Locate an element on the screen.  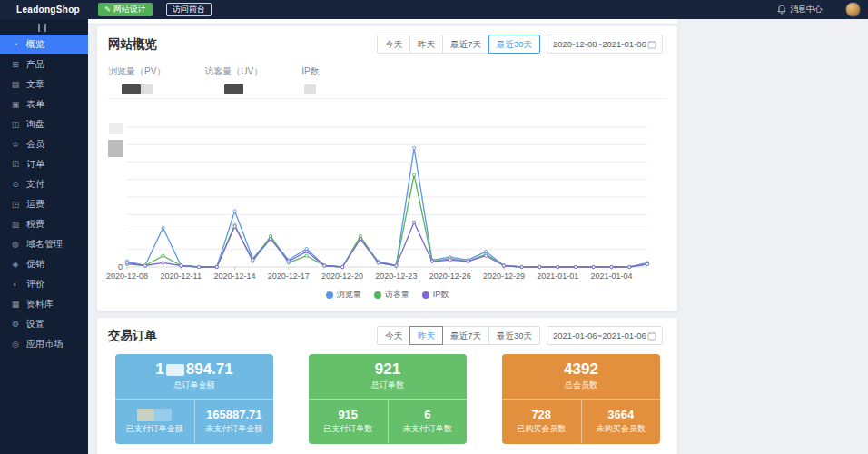
products-icon: ⊞ is located at coordinates (15, 64).